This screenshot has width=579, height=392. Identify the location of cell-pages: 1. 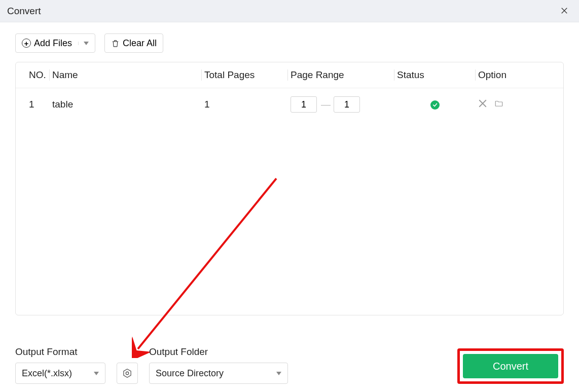
(247, 104).